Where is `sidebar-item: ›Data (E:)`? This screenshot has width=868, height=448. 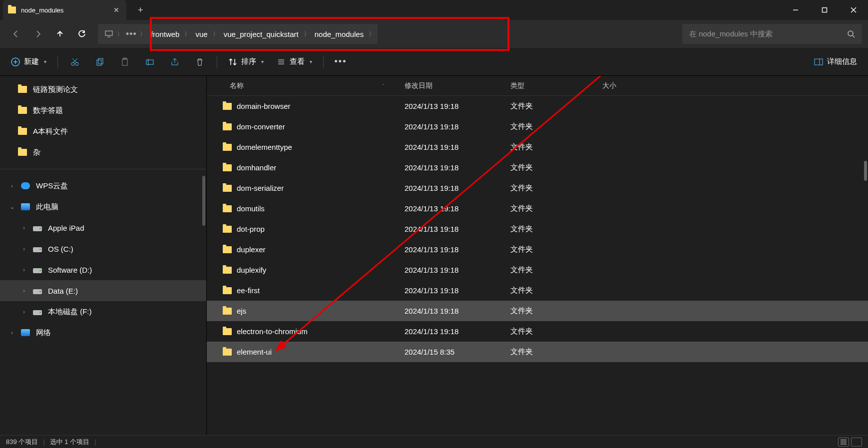
sidebar-item: ›Data (E:) is located at coordinates (103, 291).